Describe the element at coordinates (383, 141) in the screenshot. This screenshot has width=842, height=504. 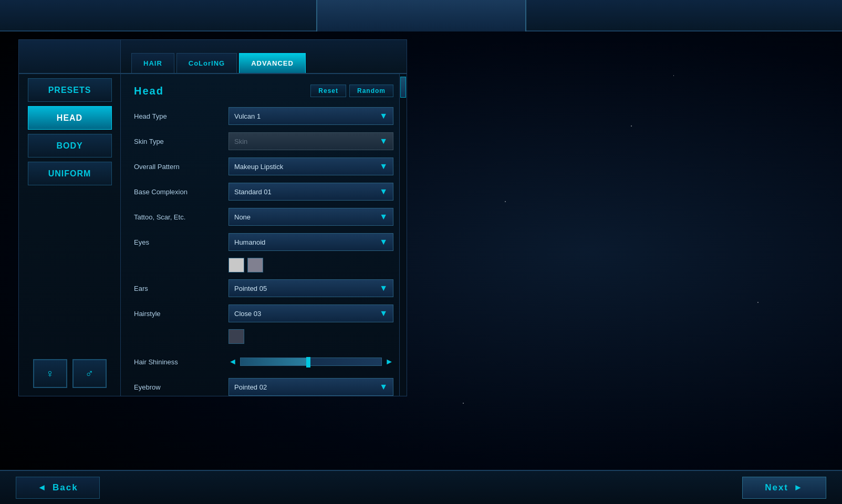
I see `skin-type-arrow-icon: ▼` at that location.